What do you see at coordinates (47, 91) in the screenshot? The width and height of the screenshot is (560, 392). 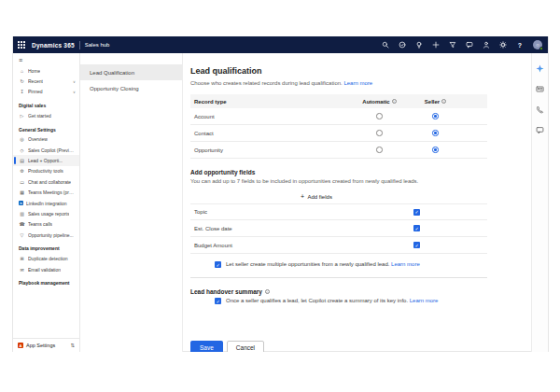 I see `sidebar-item-pinned: ↧Pinned∨` at bounding box center [47, 91].